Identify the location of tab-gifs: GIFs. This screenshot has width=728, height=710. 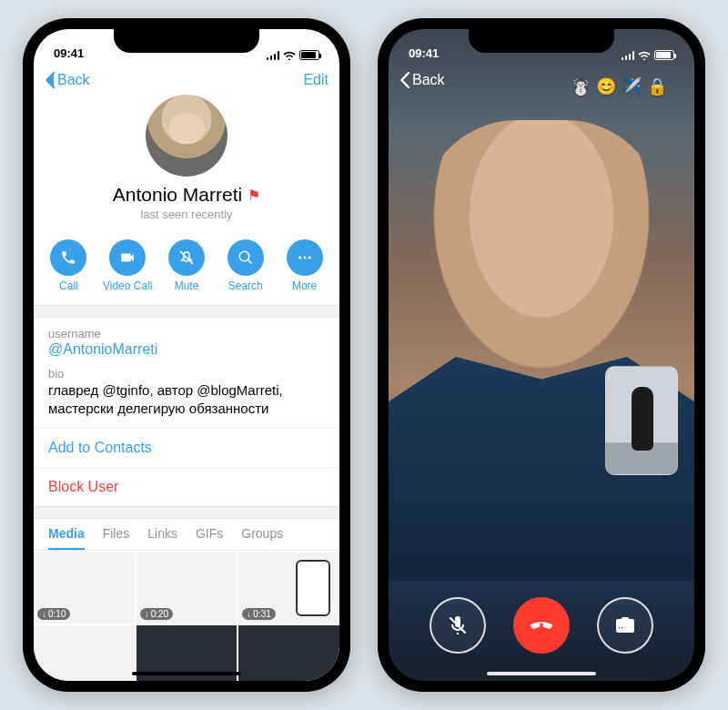
(209, 538).